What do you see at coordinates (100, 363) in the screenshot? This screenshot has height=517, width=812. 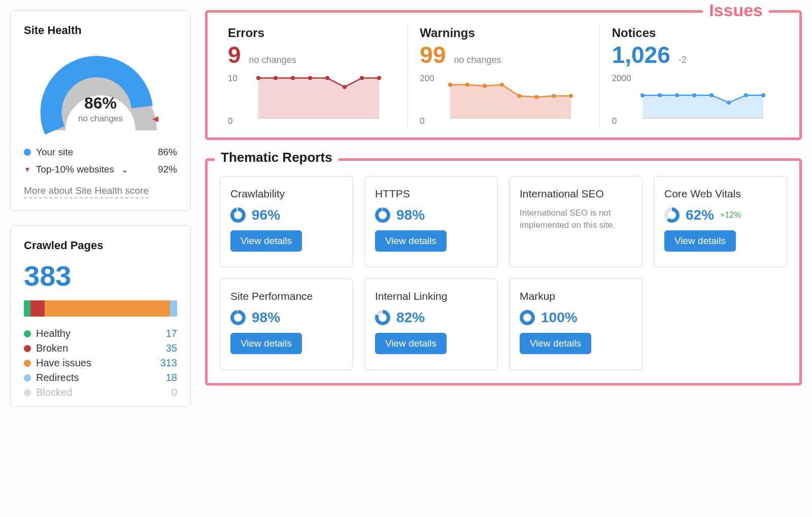 I see `crawled-row-have-issues: Have issues313` at bounding box center [100, 363].